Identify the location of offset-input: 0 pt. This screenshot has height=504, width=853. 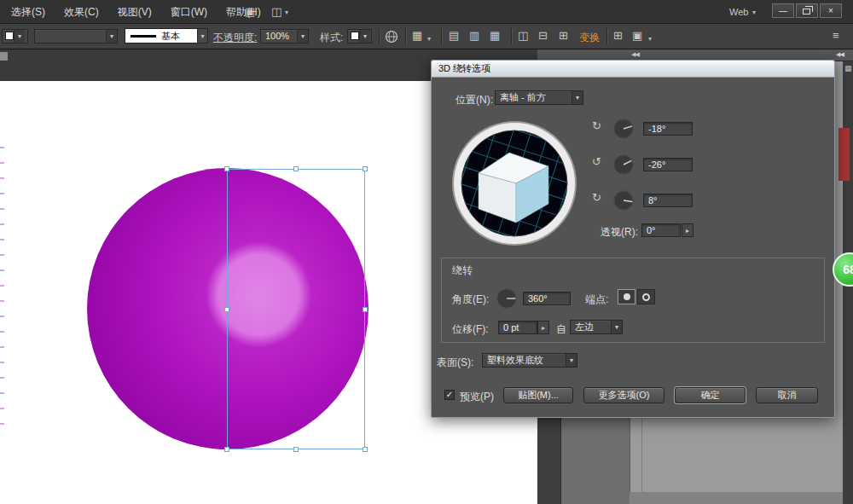
(518, 327).